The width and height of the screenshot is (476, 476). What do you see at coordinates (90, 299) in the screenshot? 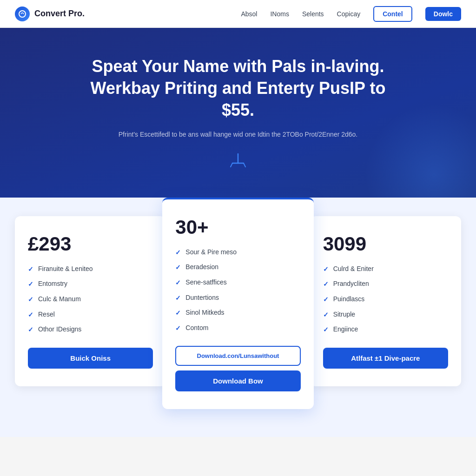
I see `card-left-features: ✓Firanuite & Leniteo ✓Entomstry ✓Culc & …` at bounding box center [90, 299].